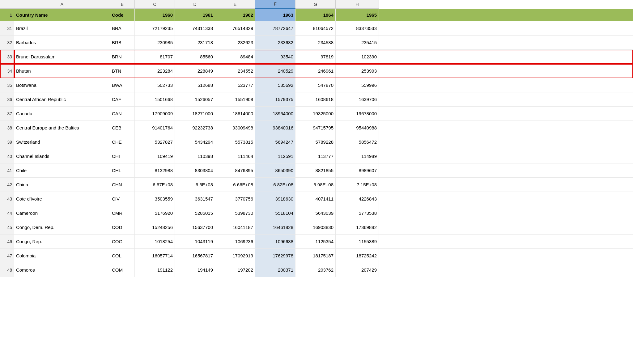 Image resolution: width=633 pixels, height=364 pixels. I want to click on table-row: Bhutan BTN 223284 228849 234552 240529 2…, so click(324, 71).